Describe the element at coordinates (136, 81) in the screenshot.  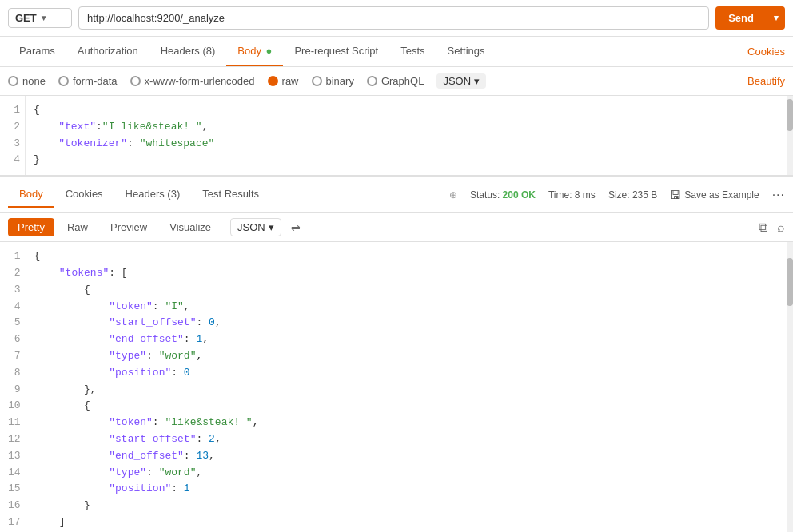
I see `radio-urlencoded` at that location.